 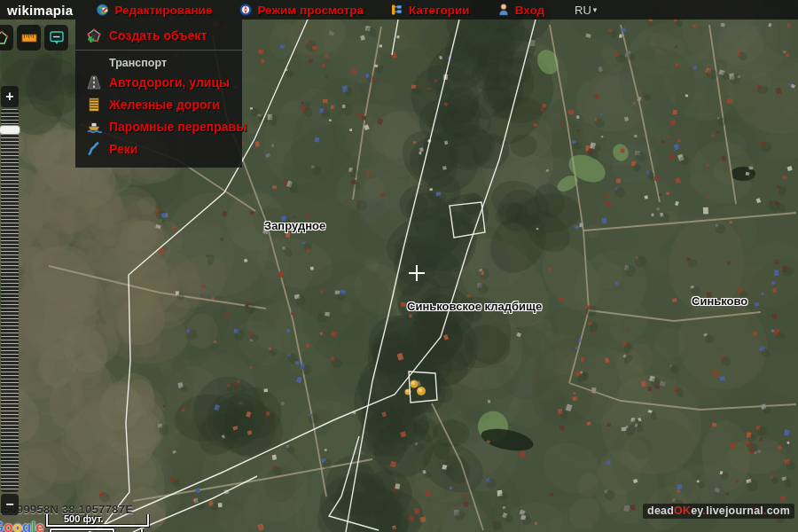 I want to click on menu-item-railways-label: Железные дороги, so click(x=165, y=105).